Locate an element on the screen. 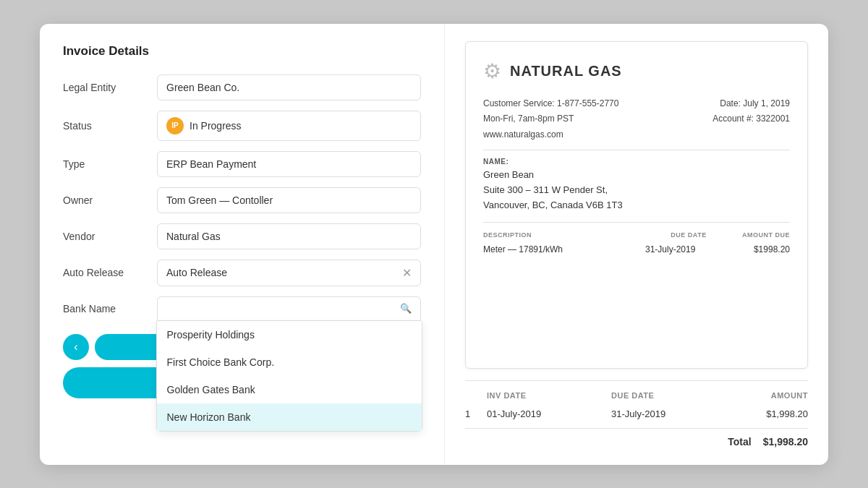 The width and height of the screenshot is (868, 488). type-row: Type is located at coordinates (242, 164).